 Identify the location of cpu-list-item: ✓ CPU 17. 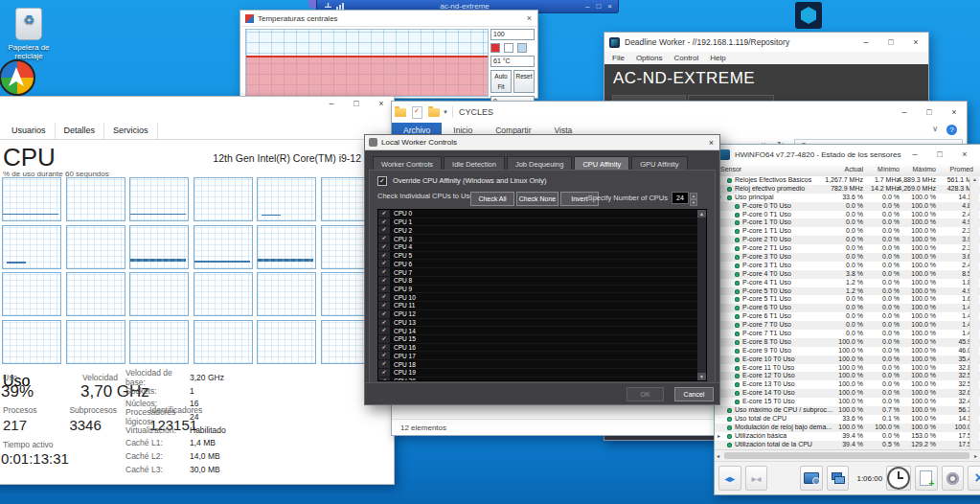
(542, 356).